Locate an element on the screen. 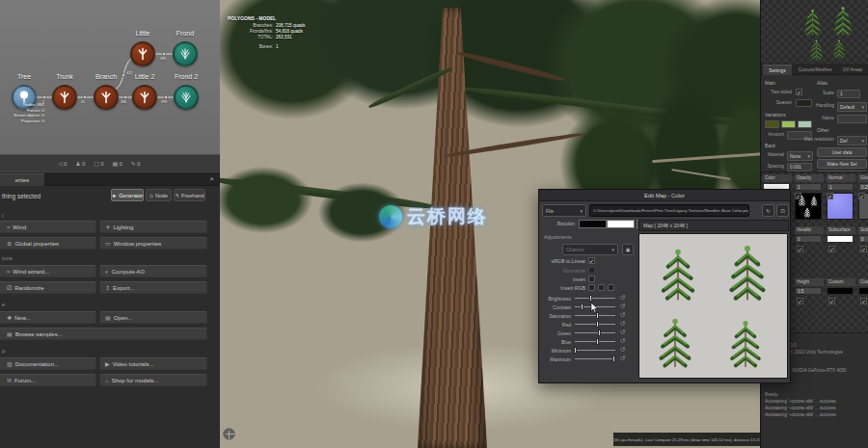  shop-button: ⌂Shop for models... is located at coordinates (153, 380).